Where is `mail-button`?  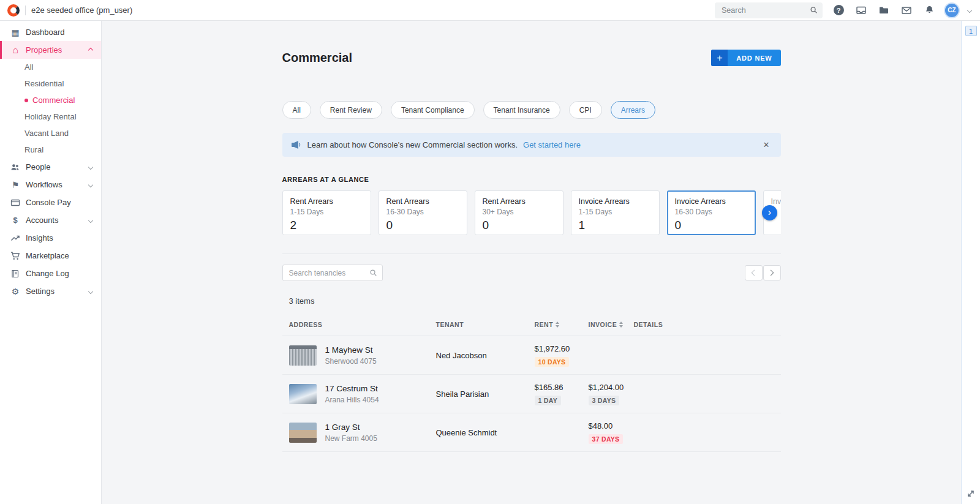 mail-button is located at coordinates (907, 10).